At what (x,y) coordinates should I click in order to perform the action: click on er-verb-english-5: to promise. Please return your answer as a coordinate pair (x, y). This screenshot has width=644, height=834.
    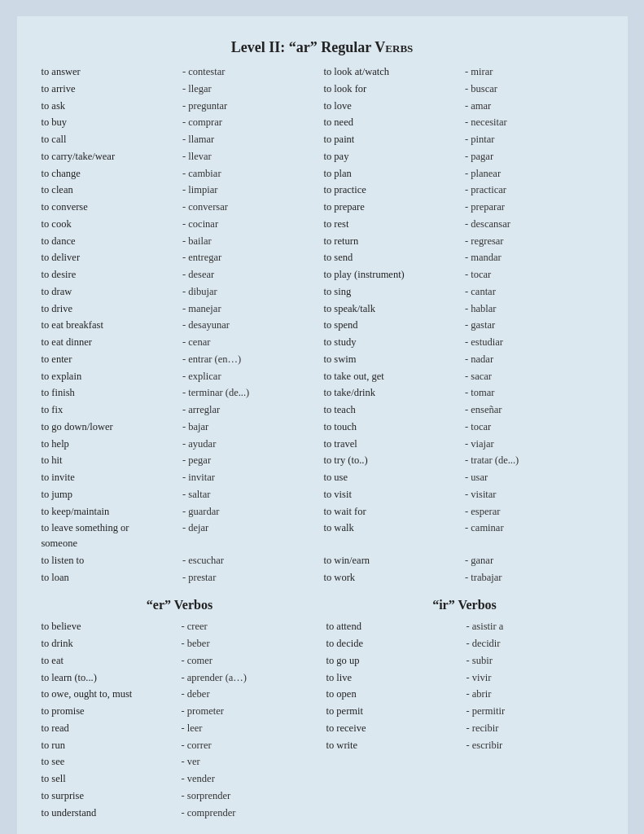
    Looking at the image, I should click on (110, 712).